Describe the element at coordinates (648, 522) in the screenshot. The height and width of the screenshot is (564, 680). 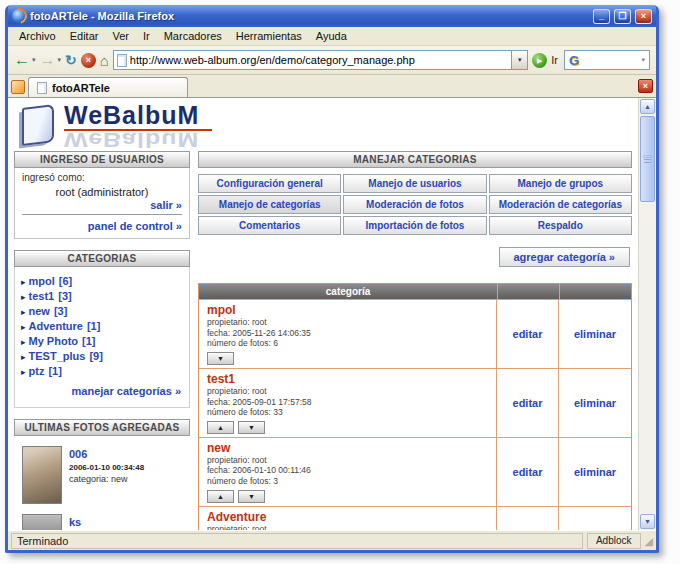
I see `scroll-down-button: ▼` at that location.